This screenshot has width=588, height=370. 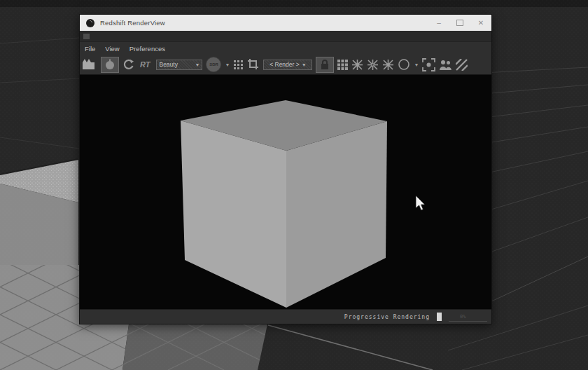 I want to click on snapshot-film-icon, so click(x=90, y=64).